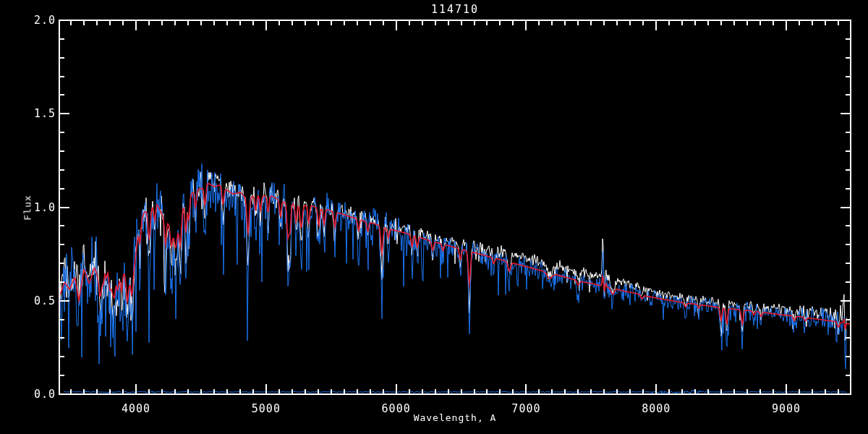 The width and height of the screenshot is (868, 434). What do you see at coordinates (396, 409) in the screenshot?
I see `x-tick-label: 6000` at bounding box center [396, 409].